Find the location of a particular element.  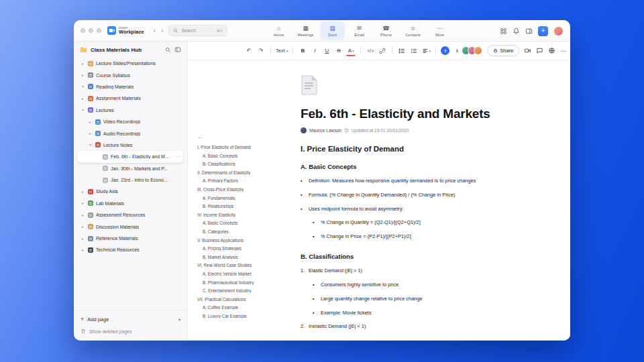

italic-button: I is located at coordinates (315, 51).